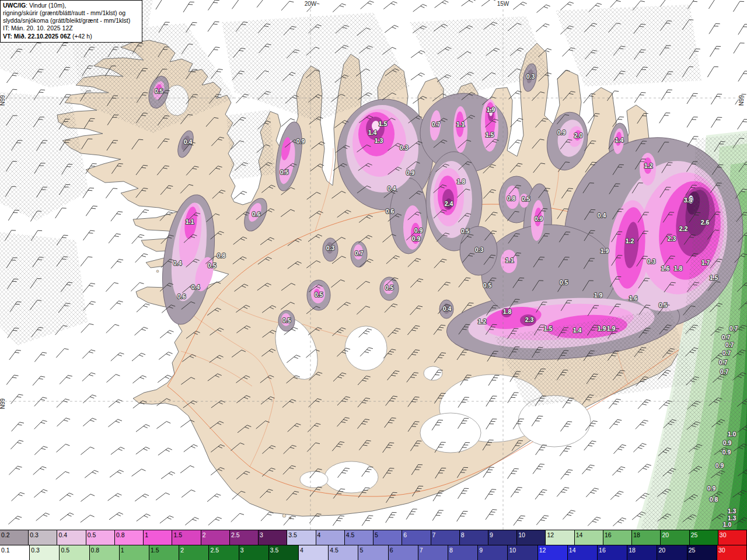  I want to click on precip-value-label: 2.0, so click(579, 135).